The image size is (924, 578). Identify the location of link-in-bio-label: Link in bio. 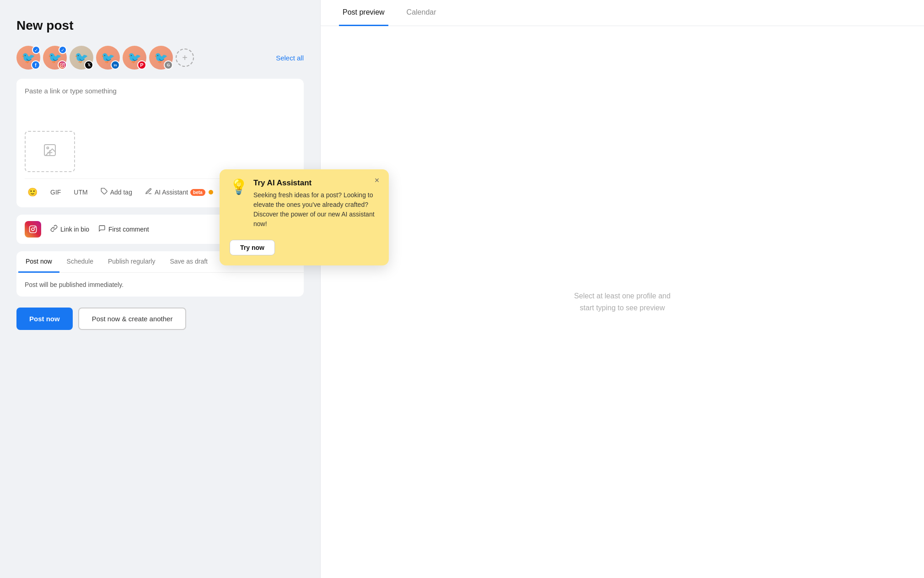
(75, 229).